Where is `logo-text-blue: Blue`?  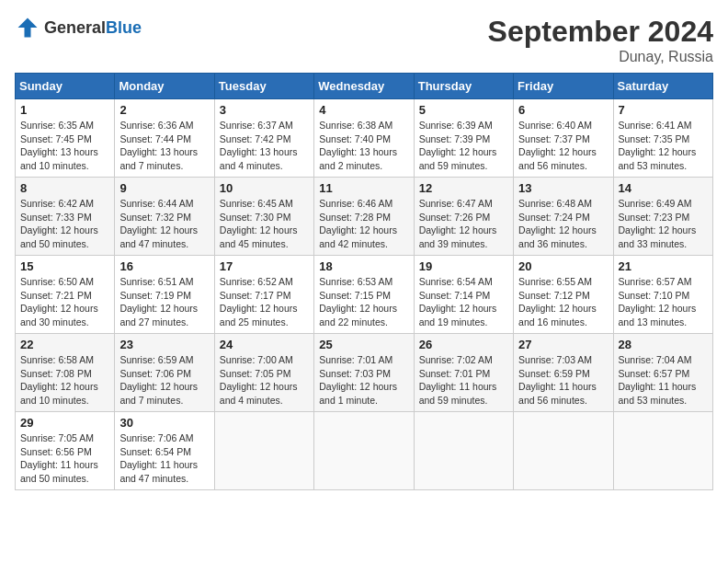 logo-text-blue: Blue is located at coordinates (123, 28).